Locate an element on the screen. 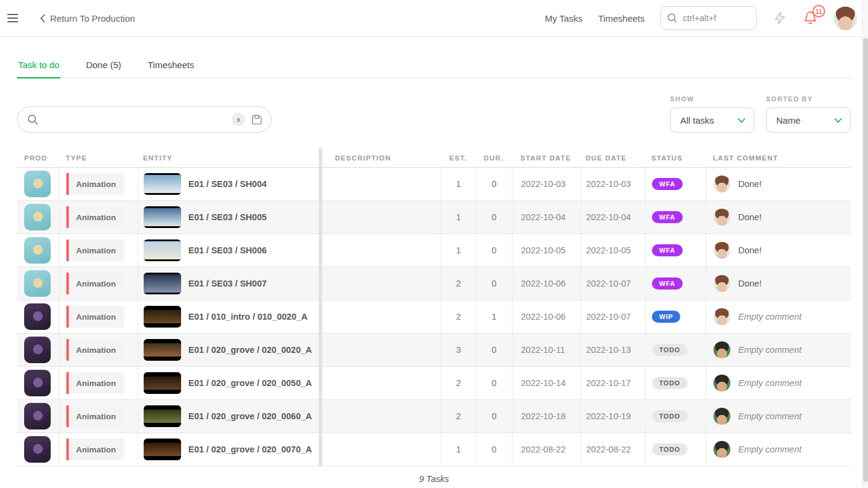 The height and width of the screenshot is (488, 868). table-row: AnimationE01 / SE03 / SH007202022-10-062… is located at coordinates (434, 284).